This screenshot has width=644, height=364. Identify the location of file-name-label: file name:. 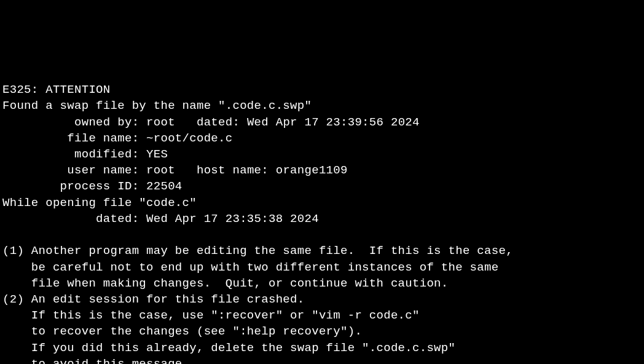
(74, 138).